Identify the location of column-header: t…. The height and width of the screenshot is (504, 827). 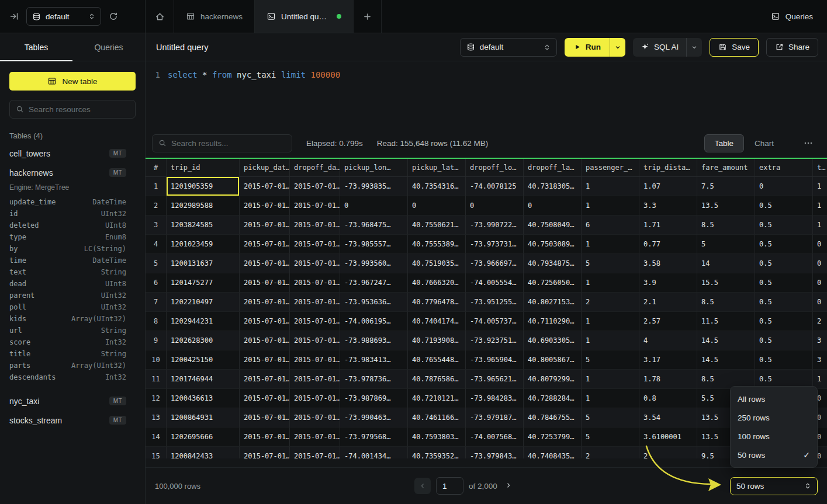
(820, 168).